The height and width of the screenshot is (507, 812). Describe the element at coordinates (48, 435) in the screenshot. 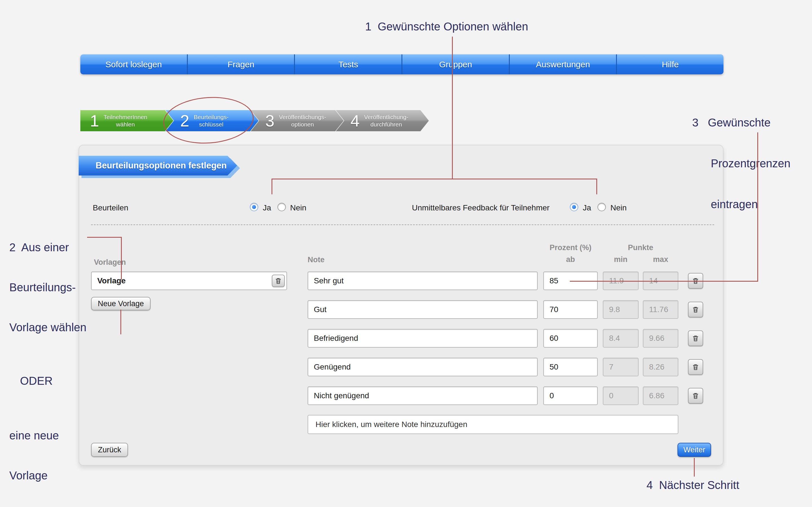

I see `annotation-2-line: eine neue` at that location.